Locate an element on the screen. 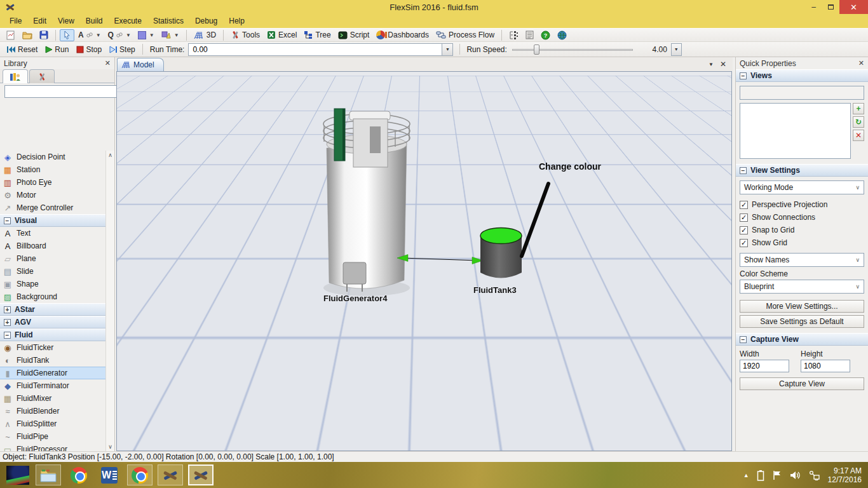 This screenshot has height=488, width=868. view-settings-section-header: −View Settings is located at coordinates (802, 170).